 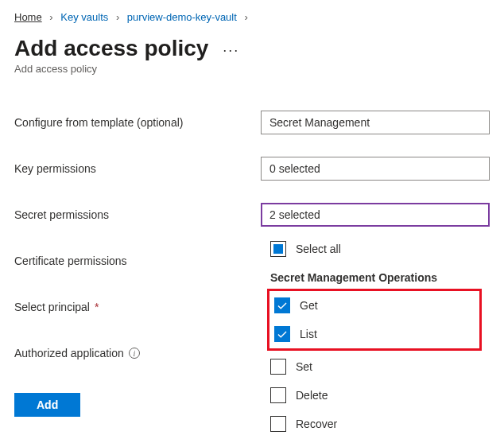 I want to click on authorized-application-label: Authorized application, so click(x=69, y=353).